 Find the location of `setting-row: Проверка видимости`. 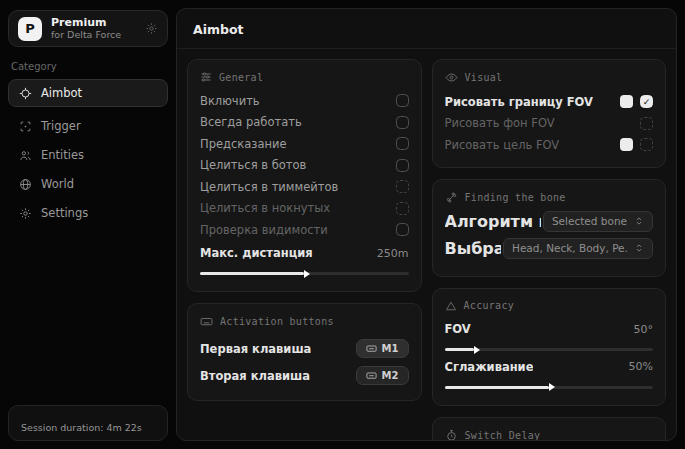

setting-row: Проверка видимости is located at coordinates (304, 230).